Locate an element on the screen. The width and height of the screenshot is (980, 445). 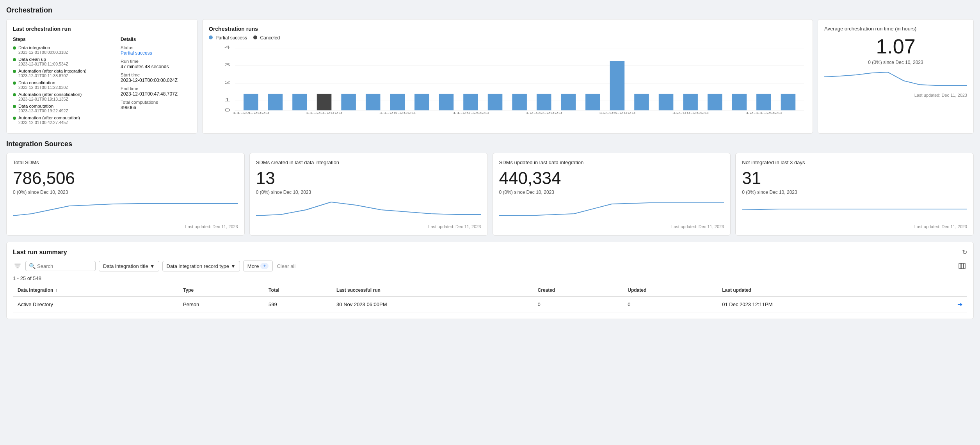
step-name: Data computation is located at coordinates (43, 106).